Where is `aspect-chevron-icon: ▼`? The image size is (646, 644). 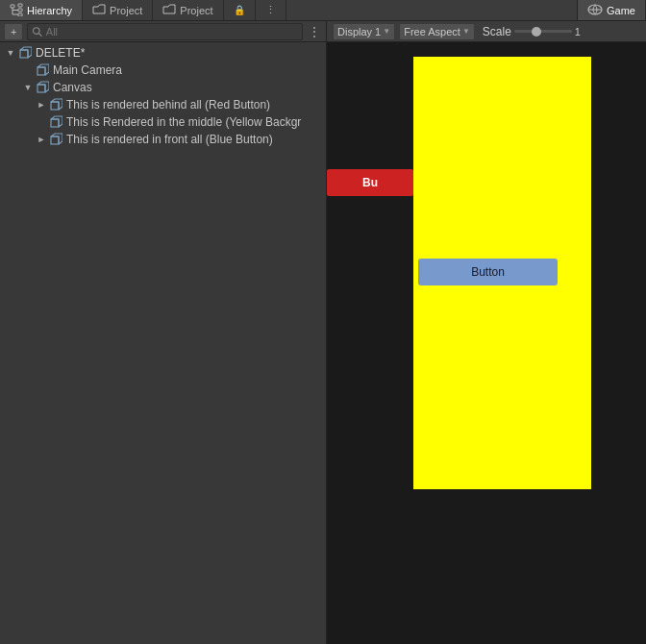 aspect-chevron-icon: ▼ is located at coordinates (466, 31).